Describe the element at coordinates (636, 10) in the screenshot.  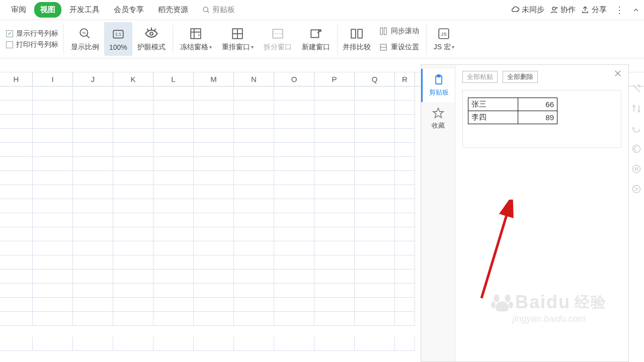
I see `collapse-ribbon-icon` at that location.